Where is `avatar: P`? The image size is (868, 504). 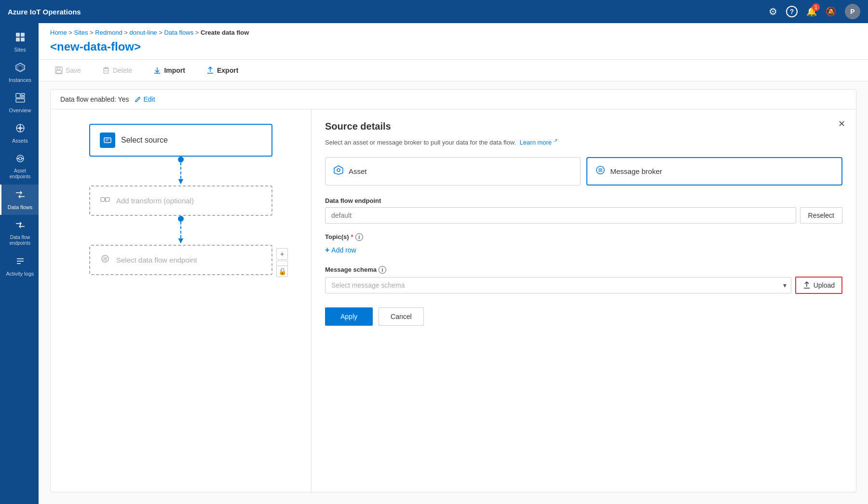 avatar: P is located at coordinates (853, 12).